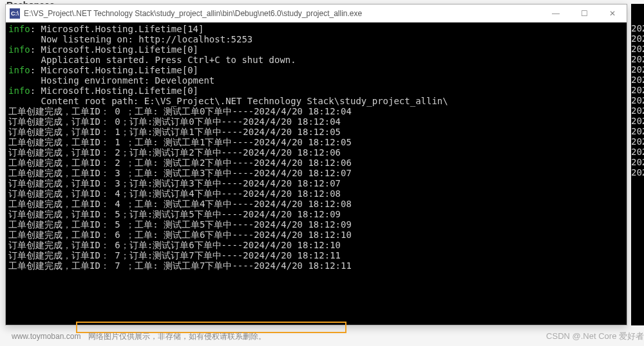 The image size is (644, 346). What do you see at coordinates (316, 39) in the screenshot?
I see `console-line: Now listening on: http://localhost:5253` at bounding box center [316, 39].